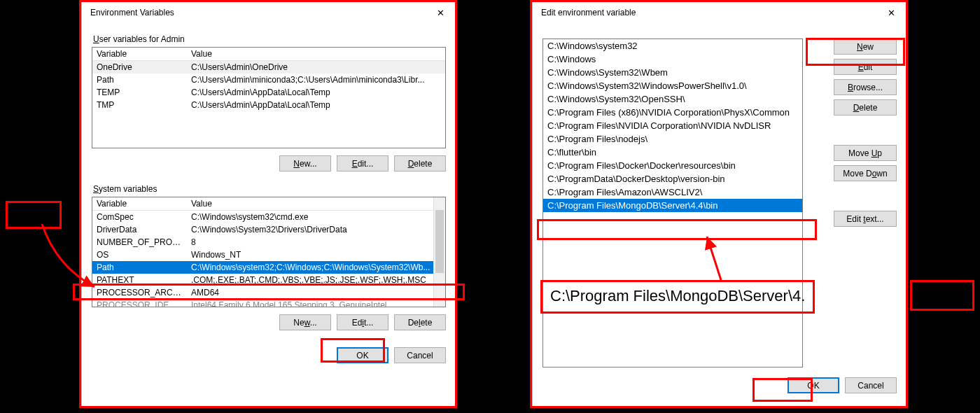 The image size is (980, 413). What do you see at coordinates (269, 242) in the screenshot?
I see `table-row: NUMBER_OF_PROCESSORS 8` at bounding box center [269, 242].